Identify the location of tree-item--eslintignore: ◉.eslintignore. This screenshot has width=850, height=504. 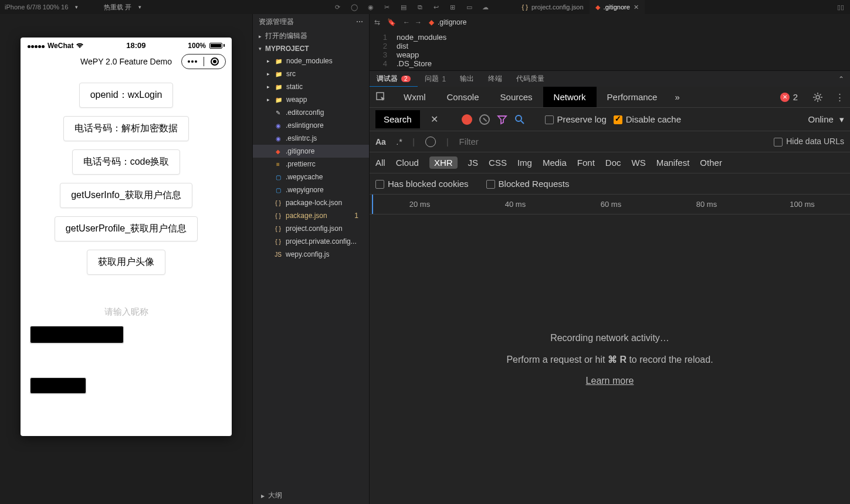
(311, 125).